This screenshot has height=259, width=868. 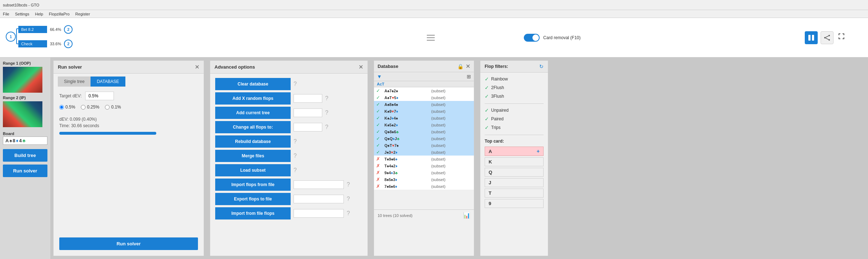 What do you see at coordinates (514, 193) in the screenshot?
I see `card-btn-T: T` at bounding box center [514, 193].